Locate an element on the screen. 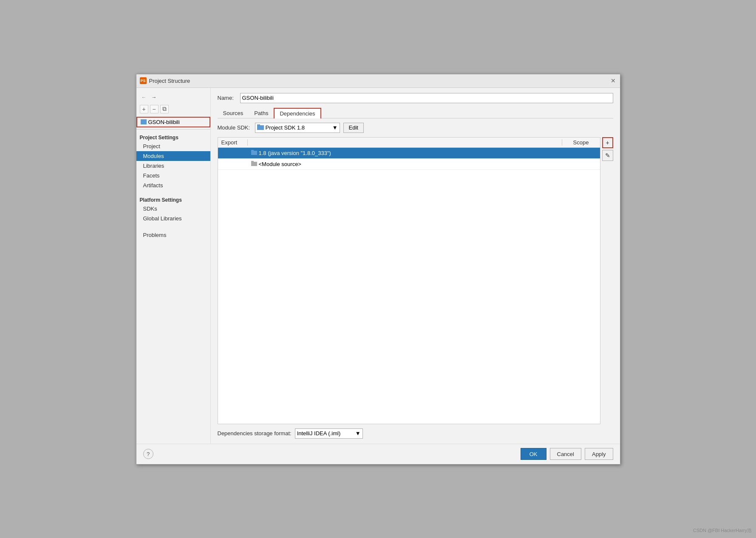  help-button: ? is located at coordinates (148, 454).